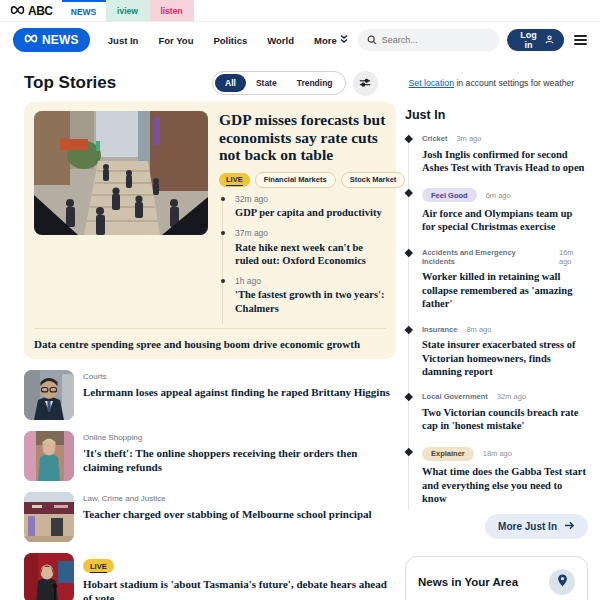 The width and height of the screenshot is (600, 600). I want to click on just-in-item: Explainer 18m ago What time does the Gab…, so click(498, 478).